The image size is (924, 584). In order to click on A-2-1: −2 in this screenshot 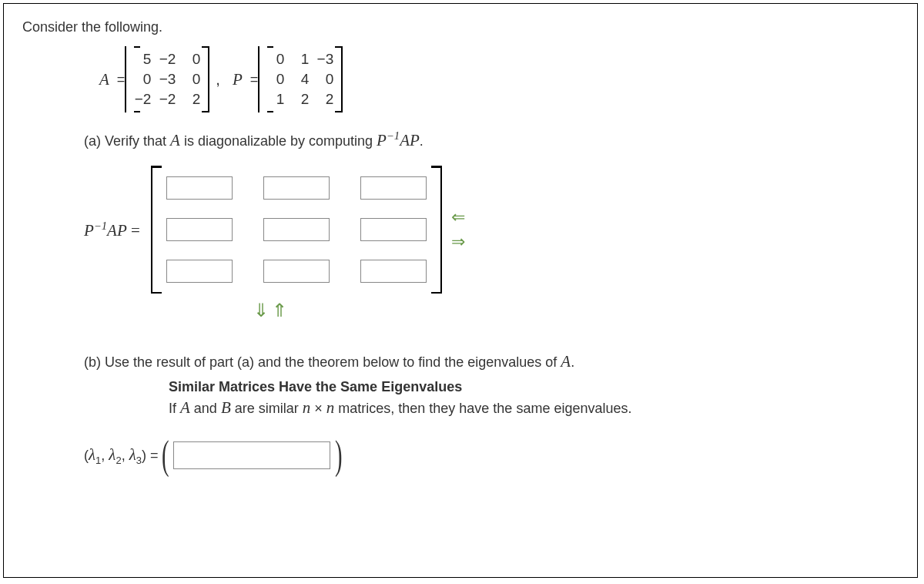, I will do `click(167, 99)`.